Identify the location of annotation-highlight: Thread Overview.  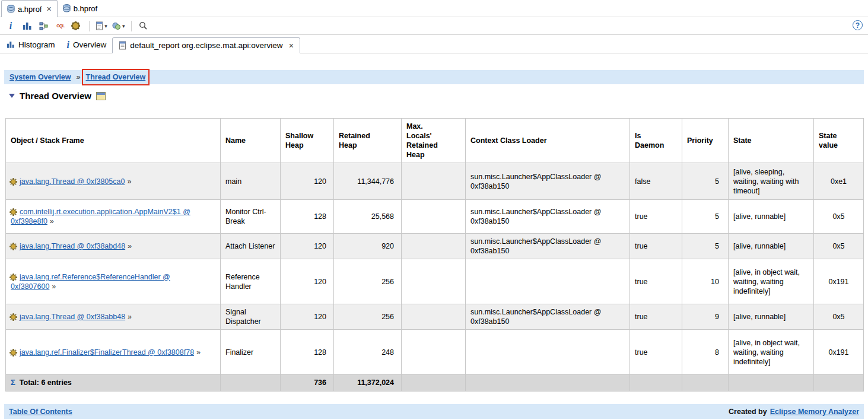
(116, 77).